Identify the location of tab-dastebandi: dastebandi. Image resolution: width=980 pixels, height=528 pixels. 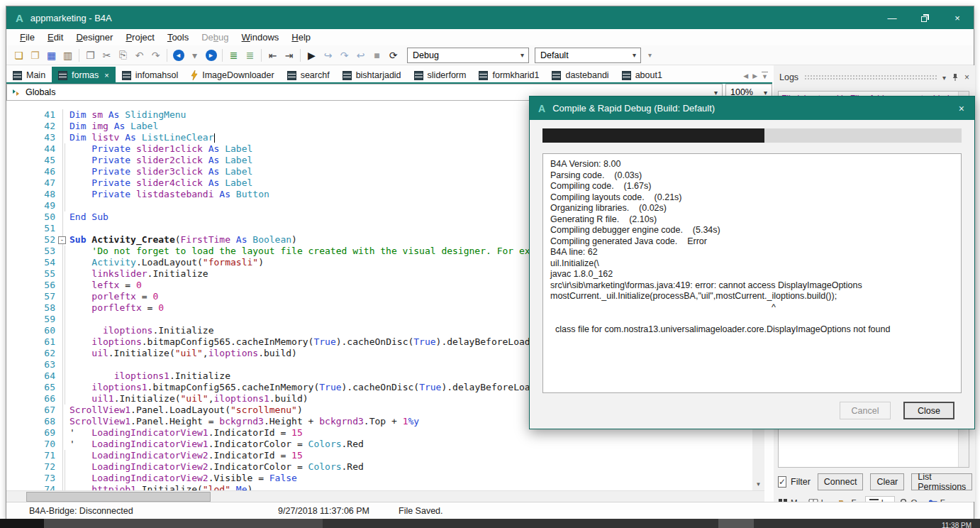
(580, 75).